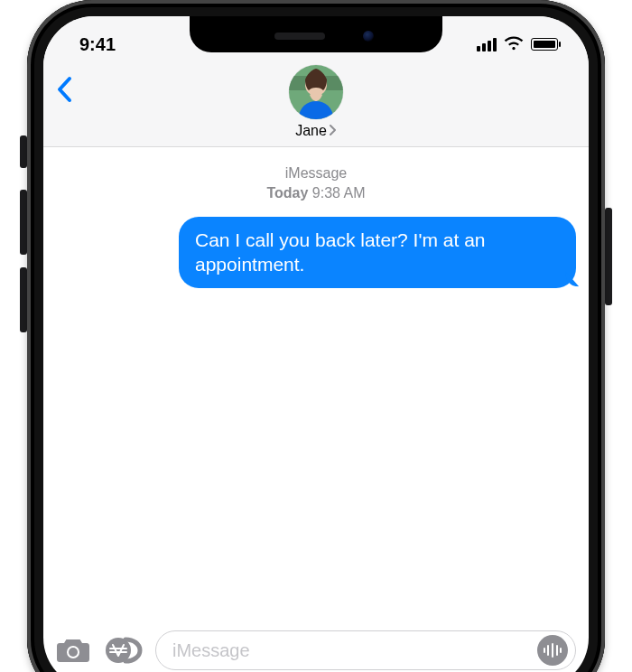 This screenshot has height=672, width=632. I want to click on message-input-container, so click(366, 650).